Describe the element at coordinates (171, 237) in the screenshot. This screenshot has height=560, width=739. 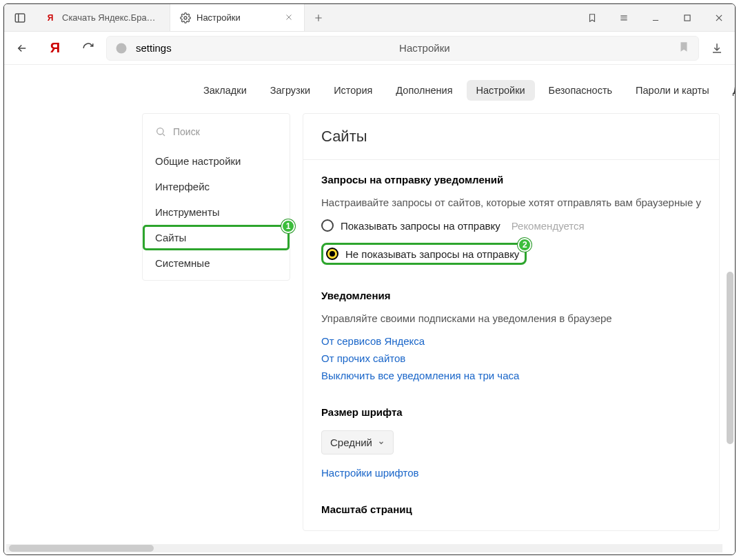
I see `sidebar-item-label: Сайты` at that location.